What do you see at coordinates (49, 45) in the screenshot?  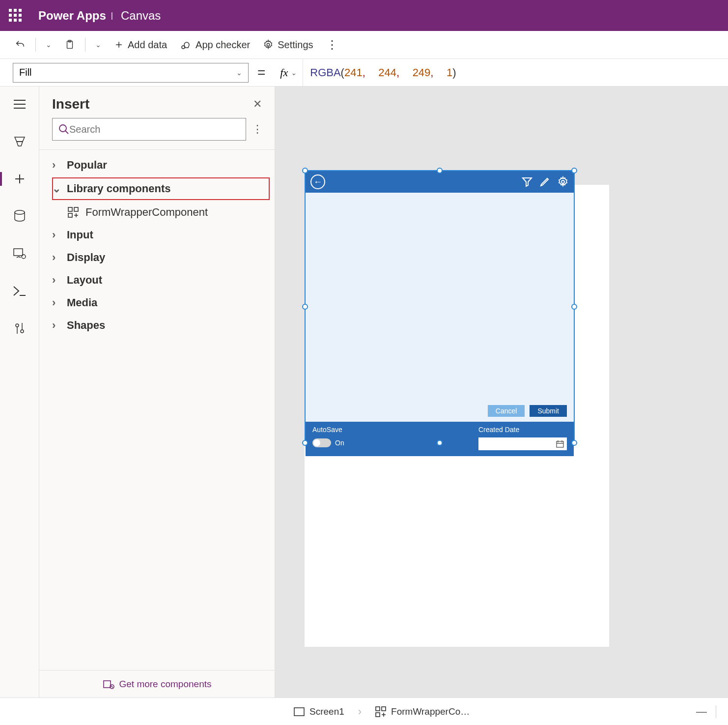 I see `undo-dropdown: ⌄` at bounding box center [49, 45].